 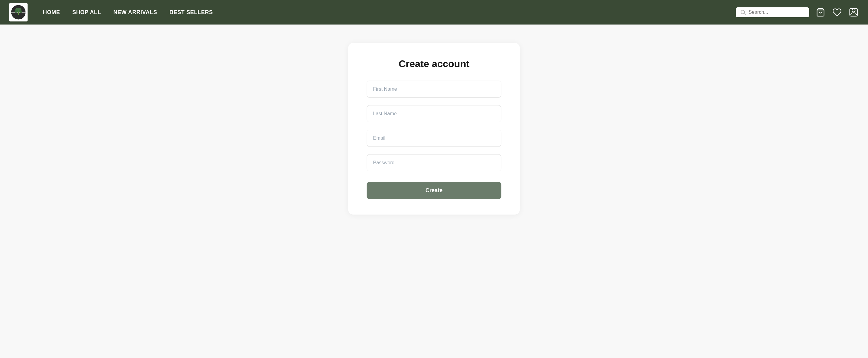 What do you see at coordinates (434, 190) in the screenshot?
I see `create-button: Create` at bounding box center [434, 190].